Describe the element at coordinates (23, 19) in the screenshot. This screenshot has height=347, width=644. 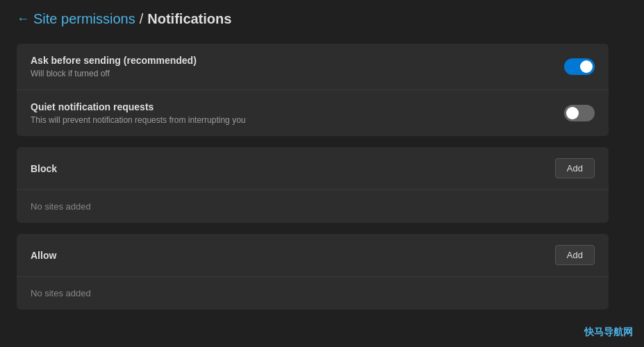
I see `back-button: ←` at that location.